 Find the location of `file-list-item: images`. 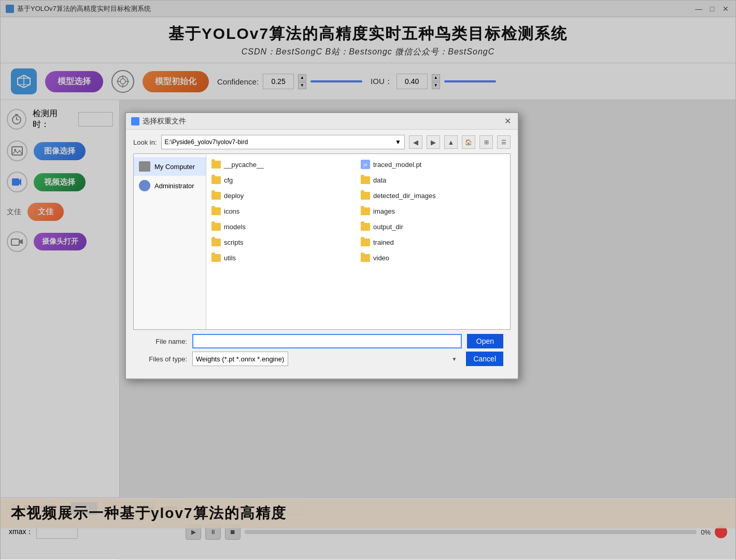

file-list-item: images is located at coordinates (433, 211).